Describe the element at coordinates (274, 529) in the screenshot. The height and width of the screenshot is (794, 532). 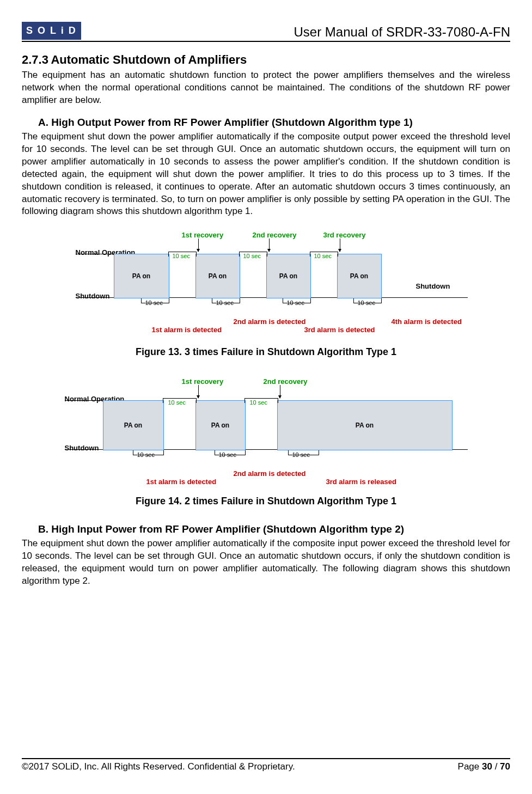
I see `subsection-b-heading: B. High Input Power from RF Power Amplif…` at that location.